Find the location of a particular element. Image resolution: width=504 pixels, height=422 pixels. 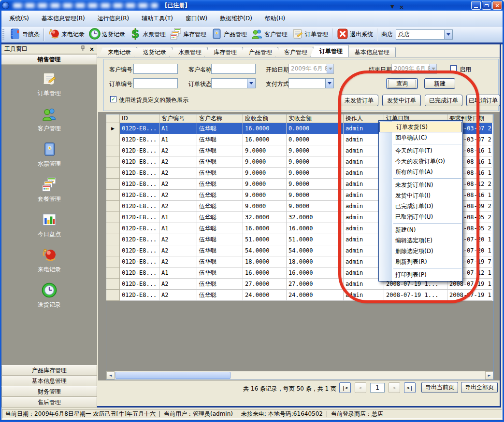

sidebar-item-customer-mgmt: 客户管理 is located at coordinates (49, 119).